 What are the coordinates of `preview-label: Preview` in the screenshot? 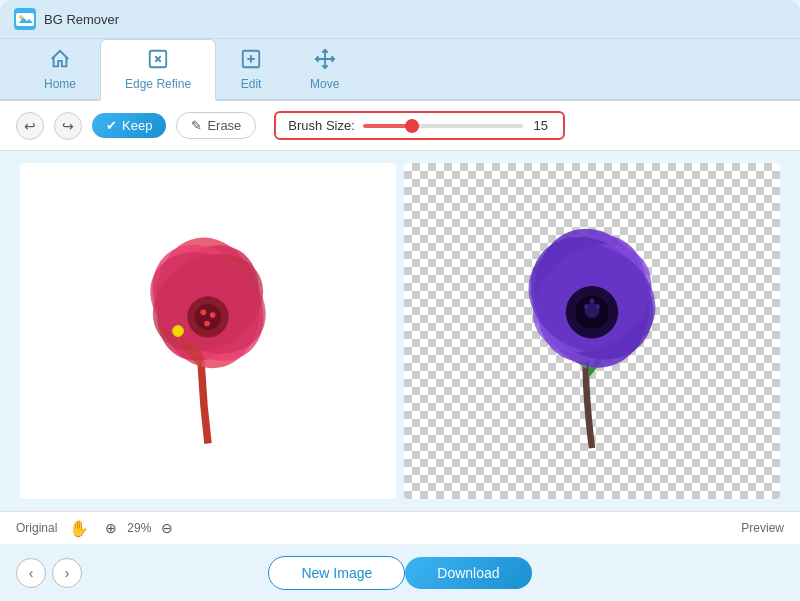 It's located at (762, 528).